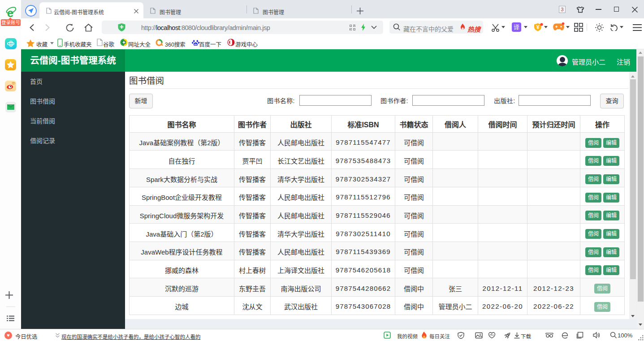 Image resolution: width=644 pixels, height=341 pixels. What do you see at coordinates (195, 44) in the screenshot?
I see `svg-text: du` at bounding box center [195, 44].